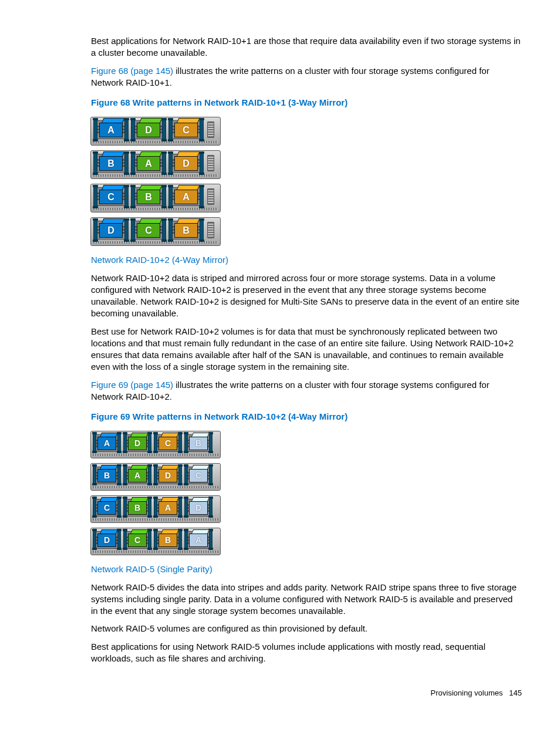  I want to click on paragraph: Best applications for Network RAID-10+1 …, so click(306, 47).